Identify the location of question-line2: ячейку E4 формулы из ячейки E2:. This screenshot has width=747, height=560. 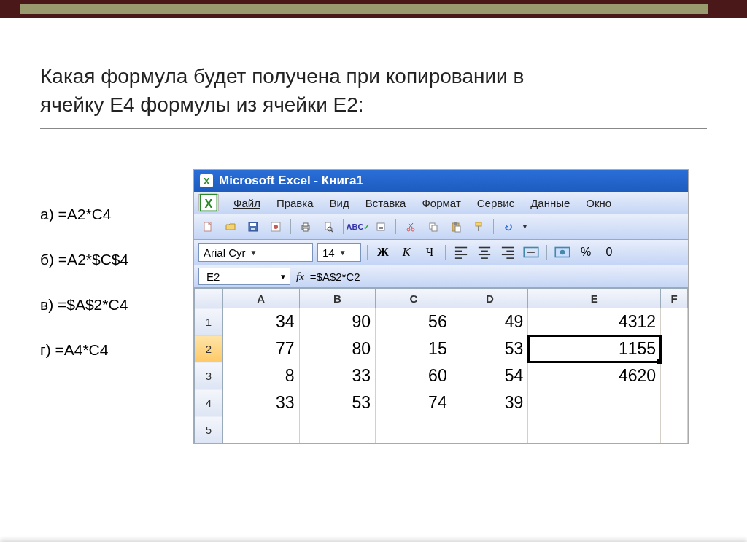
(202, 105).